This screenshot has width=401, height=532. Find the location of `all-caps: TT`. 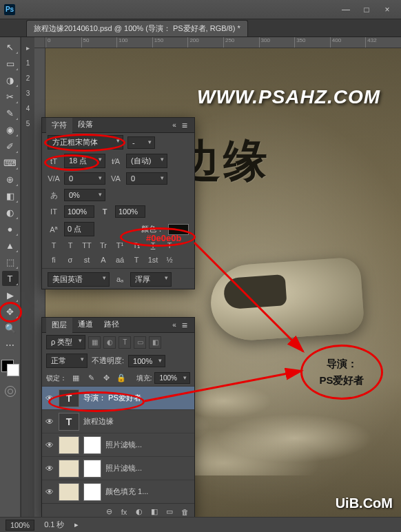

all-caps: TT is located at coordinates (87, 245).